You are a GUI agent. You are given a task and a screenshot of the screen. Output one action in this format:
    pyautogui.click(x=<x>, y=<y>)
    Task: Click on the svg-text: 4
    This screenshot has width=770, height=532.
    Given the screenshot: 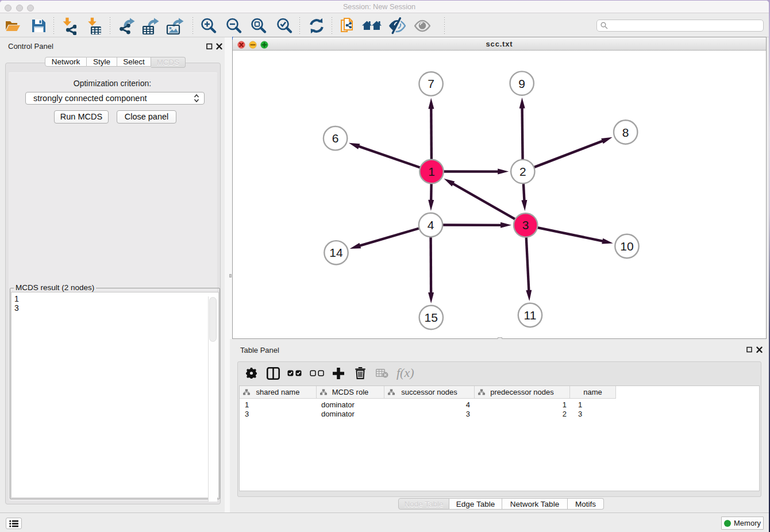 What is the action you would take?
    pyautogui.click(x=431, y=225)
    